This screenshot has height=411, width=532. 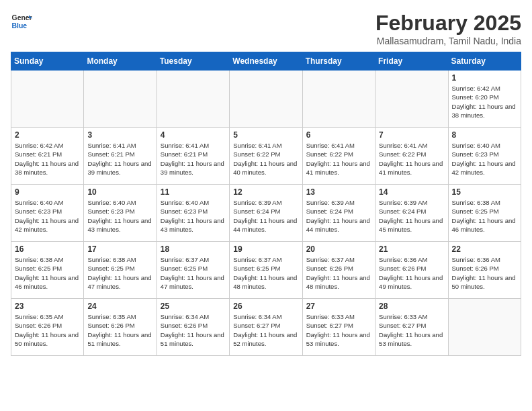 What do you see at coordinates (484, 99) in the screenshot?
I see `calendar-cell: 1Sunrise: 6:42 AM Sunset: 6:20 PM Daylig…` at bounding box center [484, 99].